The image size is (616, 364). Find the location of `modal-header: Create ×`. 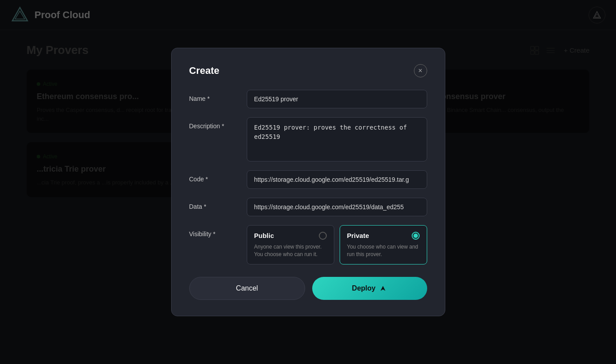

modal-header: Create × is located at coordinates (308, 71).